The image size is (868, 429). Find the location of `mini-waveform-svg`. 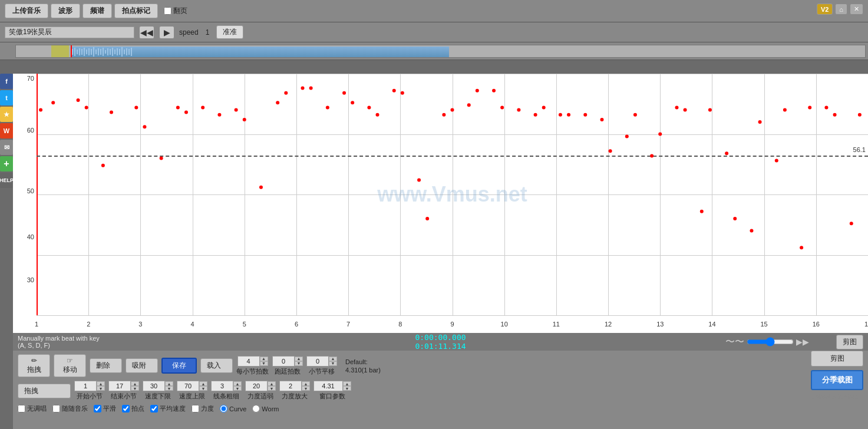

mini-waveform-svg is located at coordinates (260, 52).